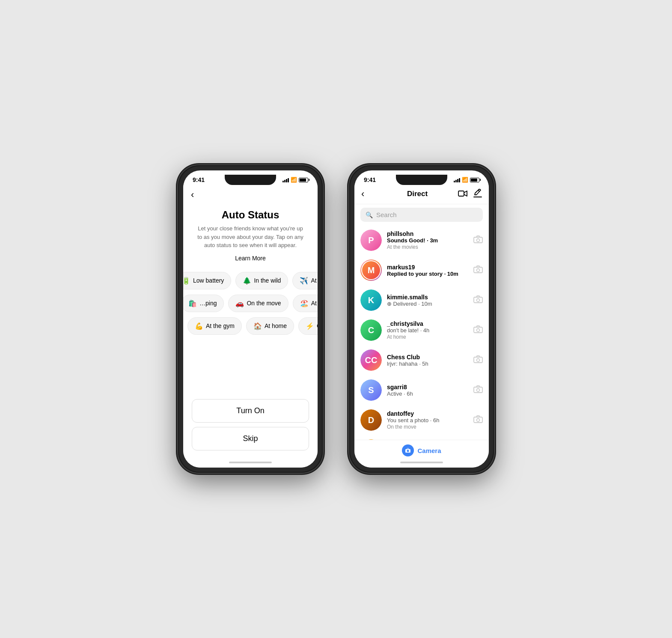  Describe the element at coordinates (475, 180) in the screenshot. I see `battery-icon-right` at that location.